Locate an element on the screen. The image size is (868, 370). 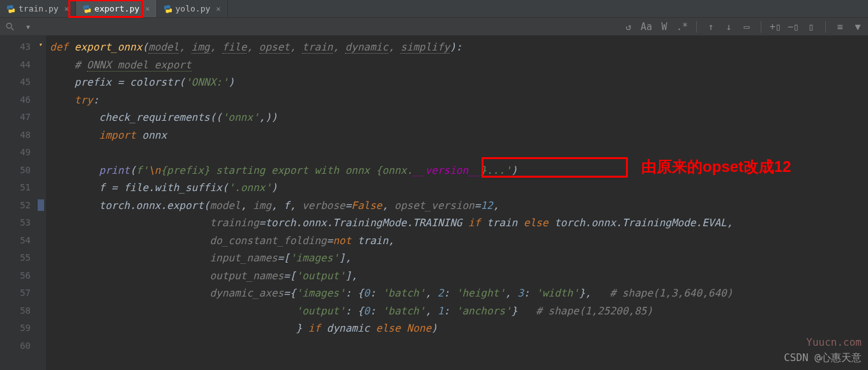
line-number: 56 is located at coordinates (15, 276).